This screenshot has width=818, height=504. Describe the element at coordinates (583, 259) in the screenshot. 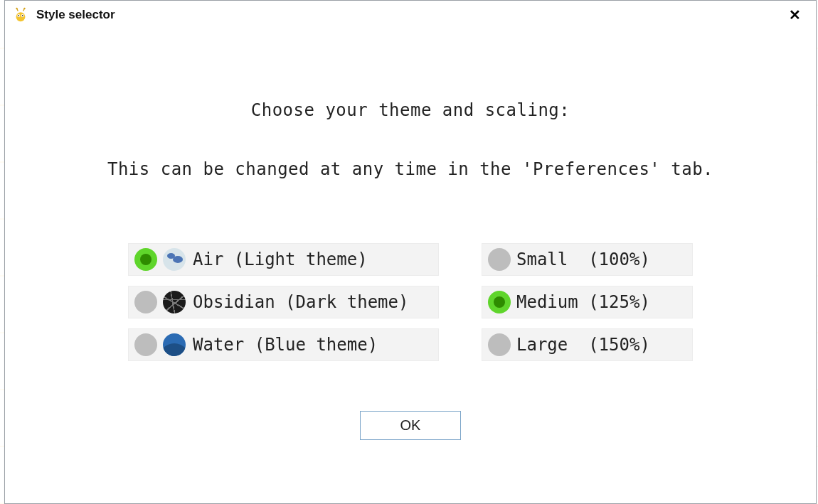

I see `scaling-label: Small (100%)` at that location.